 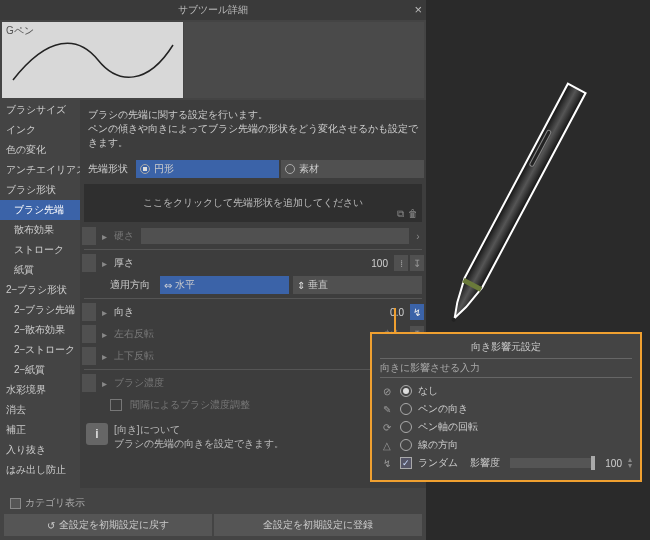 What do you see at coordinates (108, 525) in the screenshot?
I see `reset-defaults-button: ↺ 全設定を初期設定に戻す` at bounding box center [108, 525].